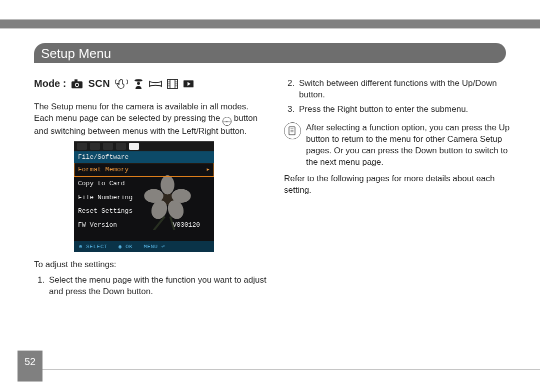 The image size is (540, 392). I want to click on playback-icon, so click(188, 84).